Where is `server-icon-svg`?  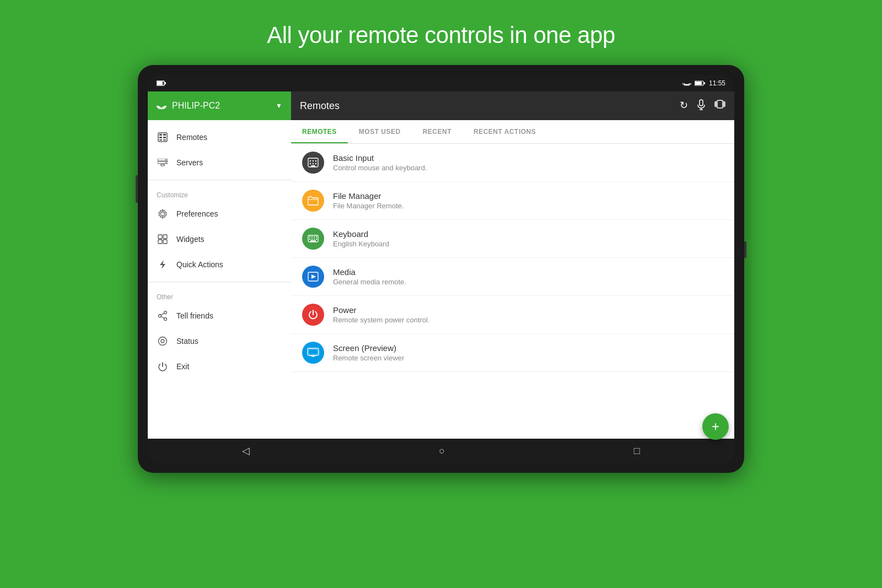 server-icon-svg is located at coordinates (163, 163).